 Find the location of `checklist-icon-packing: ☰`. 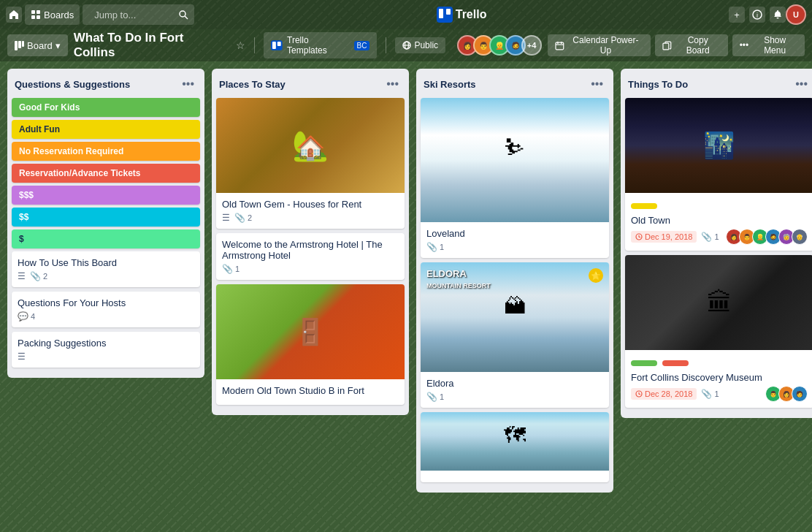

checklist-icon-packing: ☰ is located at coordinates (22, 357).